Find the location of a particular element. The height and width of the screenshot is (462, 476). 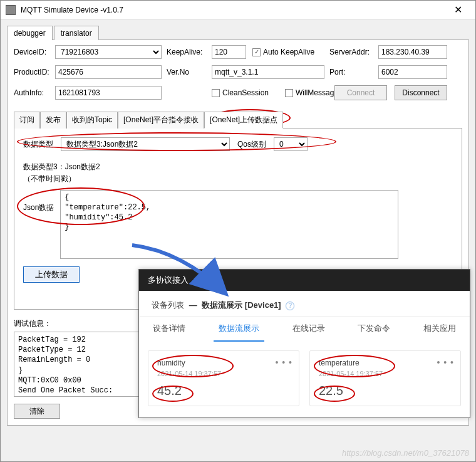

subtab-online-record: 在线记录 is located at coordinates (309, 329).